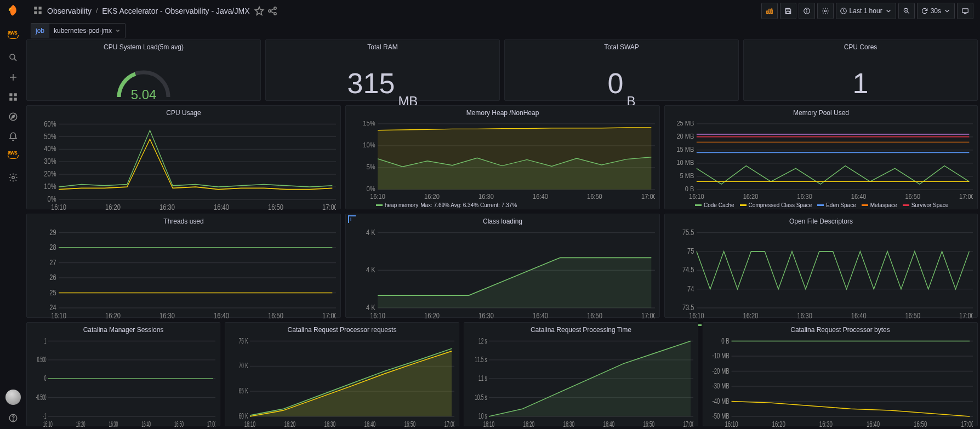 The width and height of the screenshot is (980, 429). What do you see at coordinates (965, 11) in the screenshot?
I see `tv-mode-button` at bounding box center [965, 11].